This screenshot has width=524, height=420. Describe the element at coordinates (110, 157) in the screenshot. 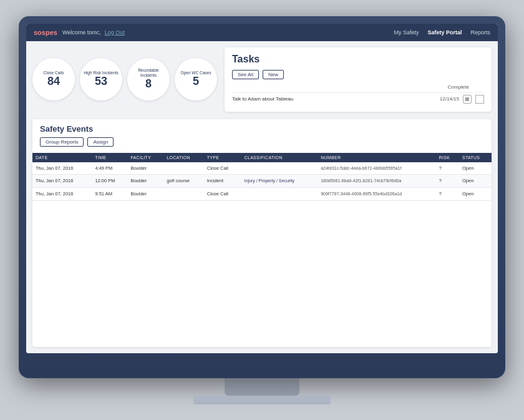

I see `col-time: TIME` at that location.